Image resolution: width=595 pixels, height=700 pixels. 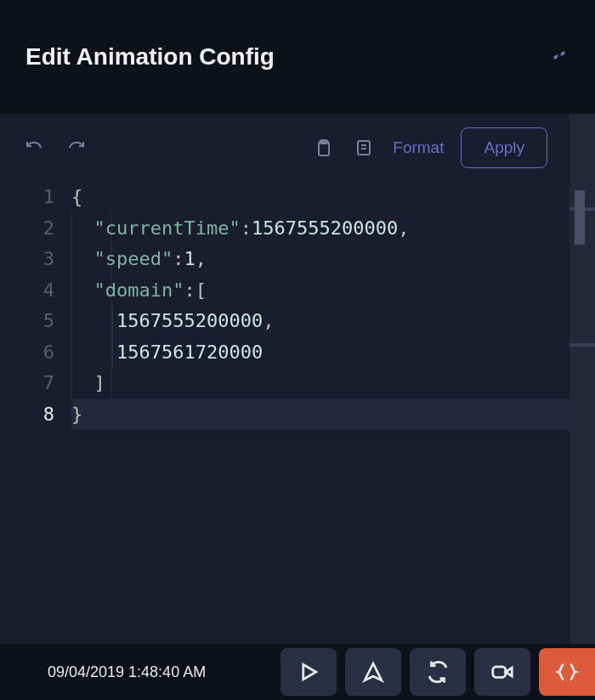 What do you see at coordinates (364, 148) in the screenshot?
I see `document-icon` at bounding box center [364, 148].